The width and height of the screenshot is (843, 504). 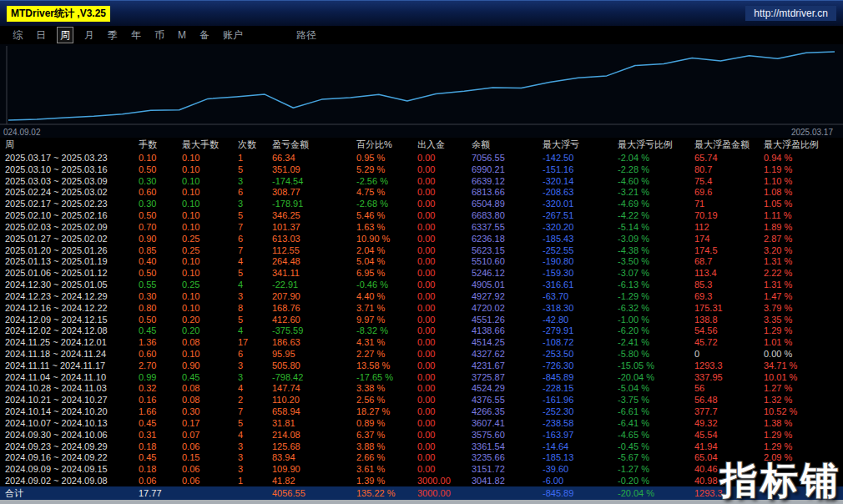 I want to click on cell-max-float-profit-pct: 1.89 %, so click(x=803, y=227).